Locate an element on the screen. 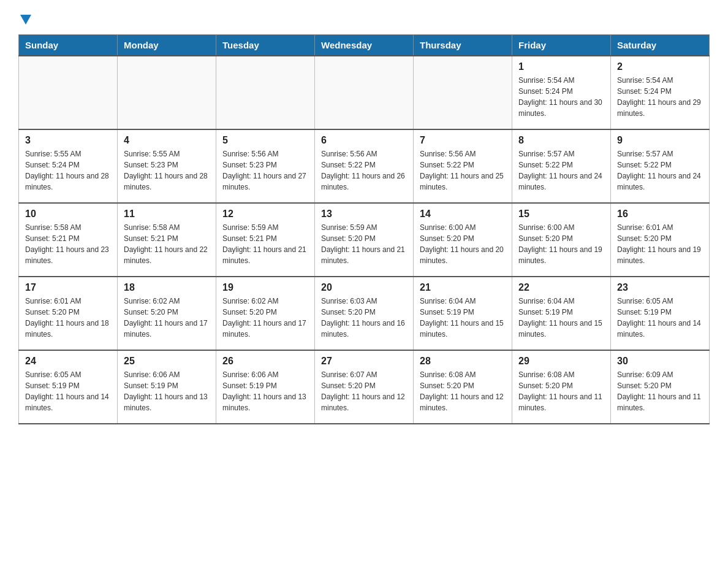 This screenshot has width=728, height=563. day-number: 4 is located at coordinates (167, 140).